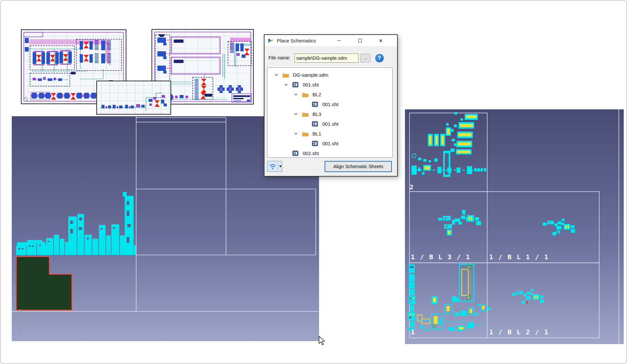 The image size is (627, 364). What do you see at coordinates (381, 40) in the screenshot?
I see `close-icon: ✕` at bounding box center [381, 40].